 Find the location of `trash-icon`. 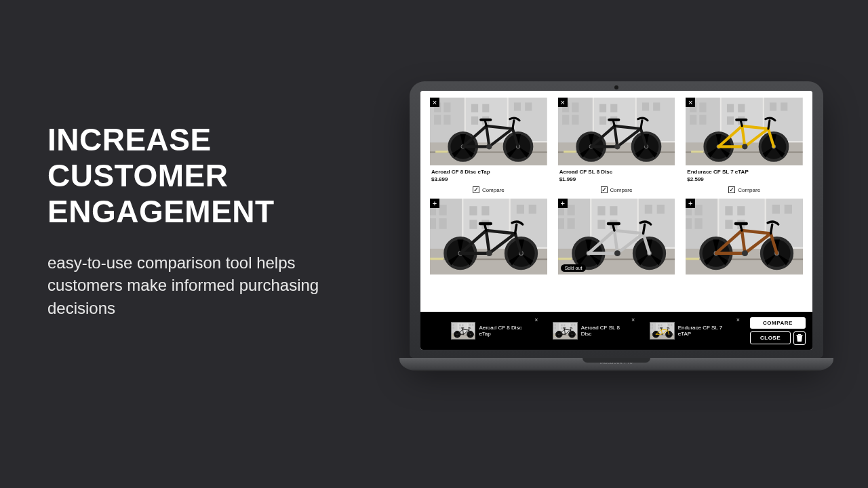

trash-icon is located at coordinates (800, 338).